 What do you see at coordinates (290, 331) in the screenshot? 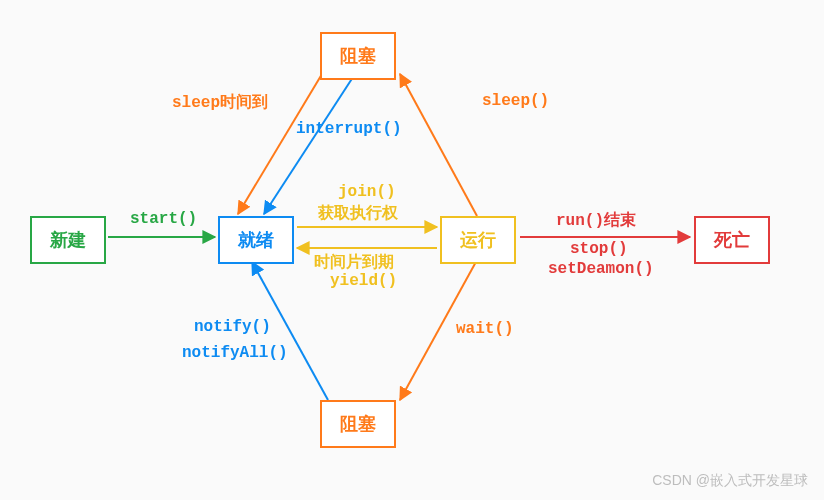
I see `edge-blocked-ready-notify` at bounding box center [290, 331].